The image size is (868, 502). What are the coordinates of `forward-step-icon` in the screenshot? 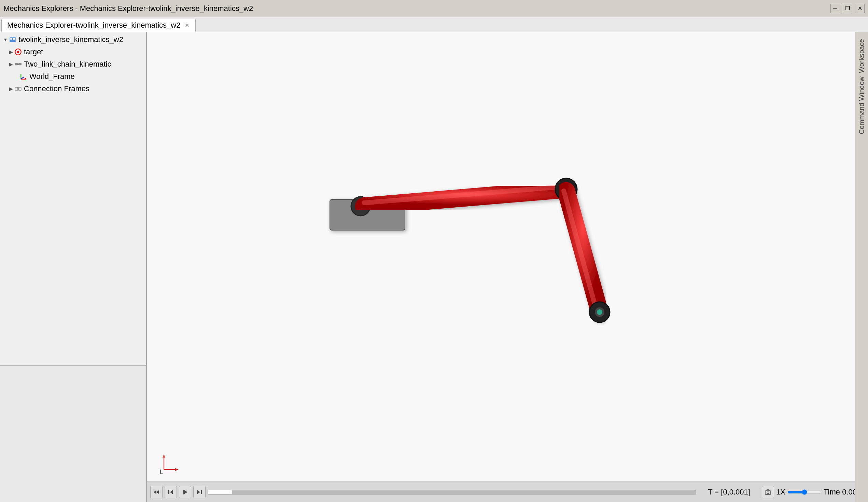 It's located at (199, 492).